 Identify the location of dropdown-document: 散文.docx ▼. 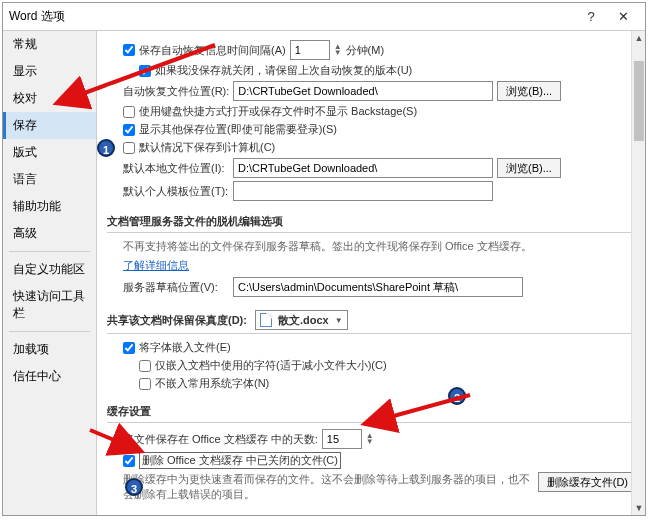
(302, 320).